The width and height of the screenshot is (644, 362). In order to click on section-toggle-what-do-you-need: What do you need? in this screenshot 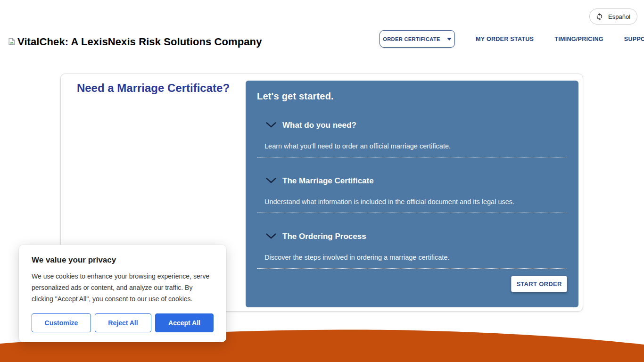, I will do `click(412, 125)`.